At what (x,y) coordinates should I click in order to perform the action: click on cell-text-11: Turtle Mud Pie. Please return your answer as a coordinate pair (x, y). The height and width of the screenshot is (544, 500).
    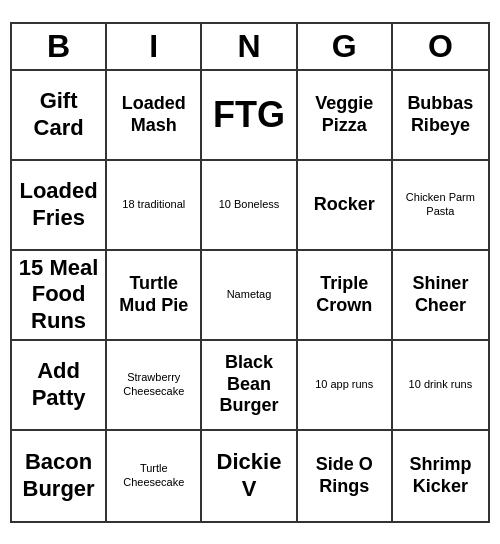
    Looking at the image, I should click on (154, 294).